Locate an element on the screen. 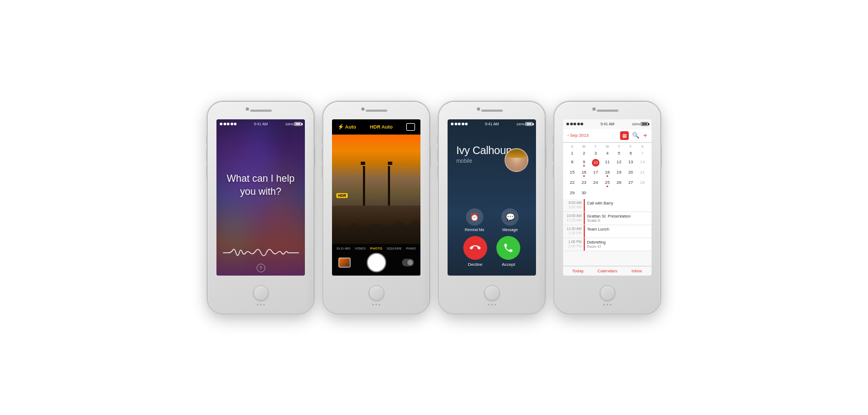 The image size is (868, 415). cal-day-12: 12 is located at coordinates (619, 163).